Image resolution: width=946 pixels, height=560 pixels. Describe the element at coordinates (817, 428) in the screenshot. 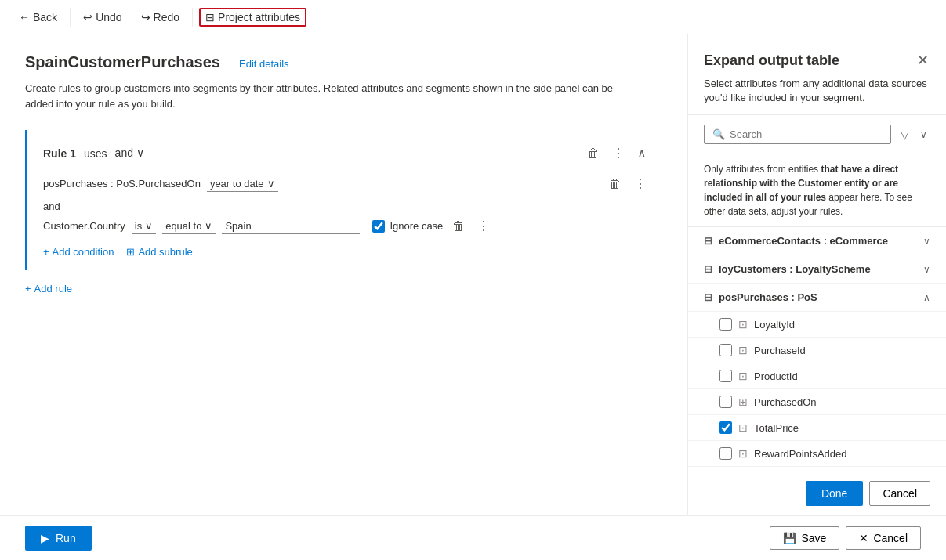

I see `attr-item-totalprice: ⊡ TotalPrice` at that location.